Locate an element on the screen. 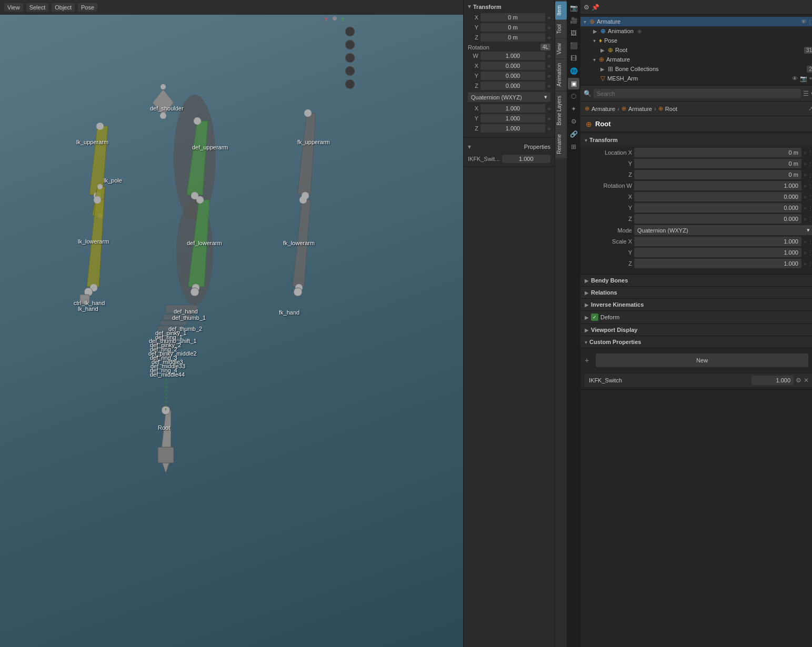  bone-loc-x-extra: ⋮ is located at coordinates (810, 153).